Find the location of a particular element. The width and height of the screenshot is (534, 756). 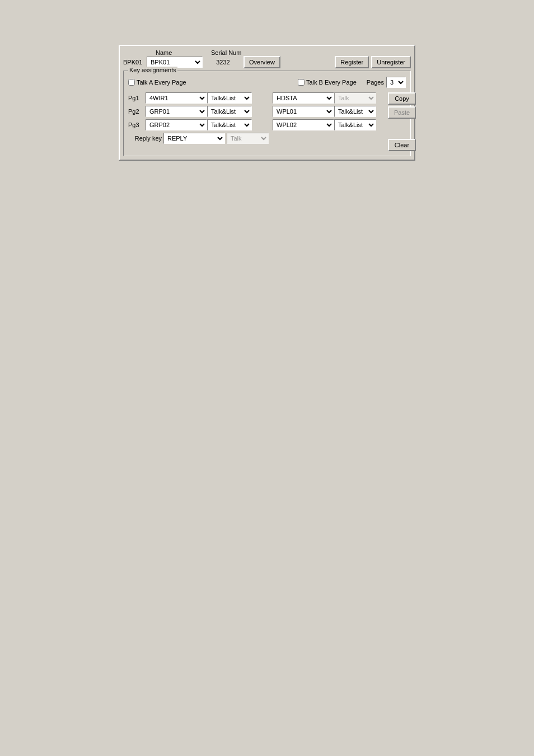

register-button: Register is located at coordinates (352, 62).